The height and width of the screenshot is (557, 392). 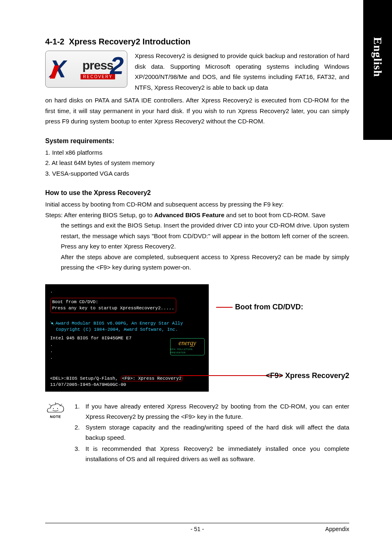 I want to click on bios-award2: Copyright (C) 1984-2004, Award Software,…, so click(x=130, y=330).